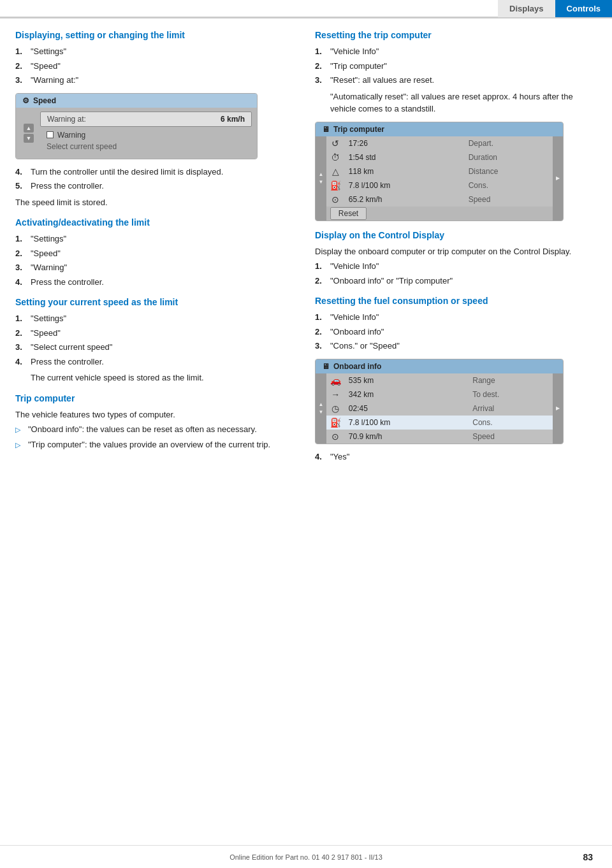 This screenshot has width=612, height=868. What do you see at coordinates (29, 133) in the screenshot?
I see `nav-arrows: ▲ ▼` at bounding box center [29, 133].